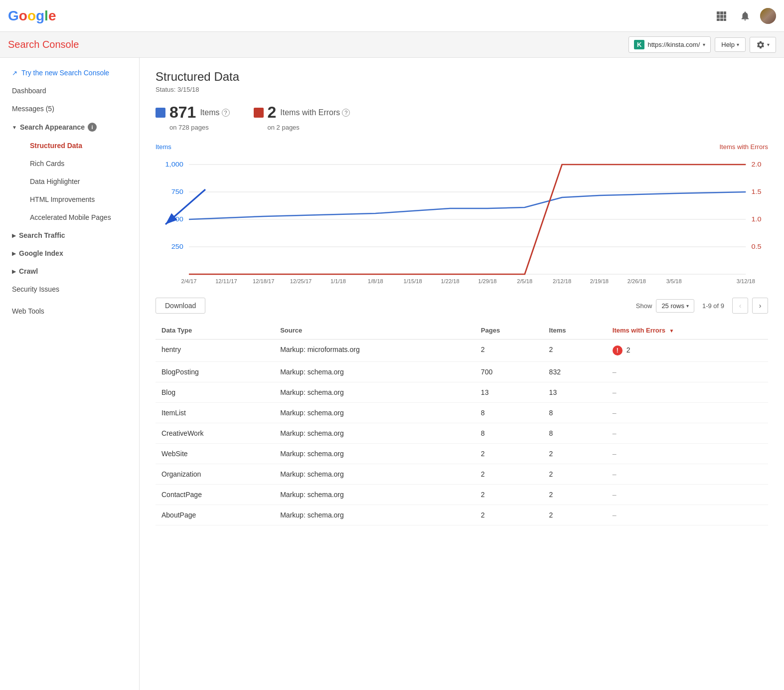  What do you see at coordinates (768, 16) in the screenshot?
I see `avatar` at bounding box center [768, 16].